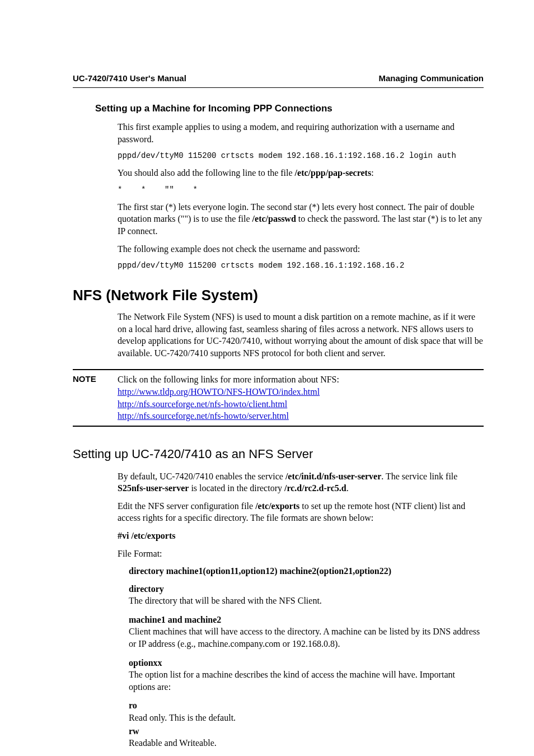  What do you see at coordinates (274, 218) in the screenshot?
I see `file-path: /etc/passwd` at bounding box center [274, 218].